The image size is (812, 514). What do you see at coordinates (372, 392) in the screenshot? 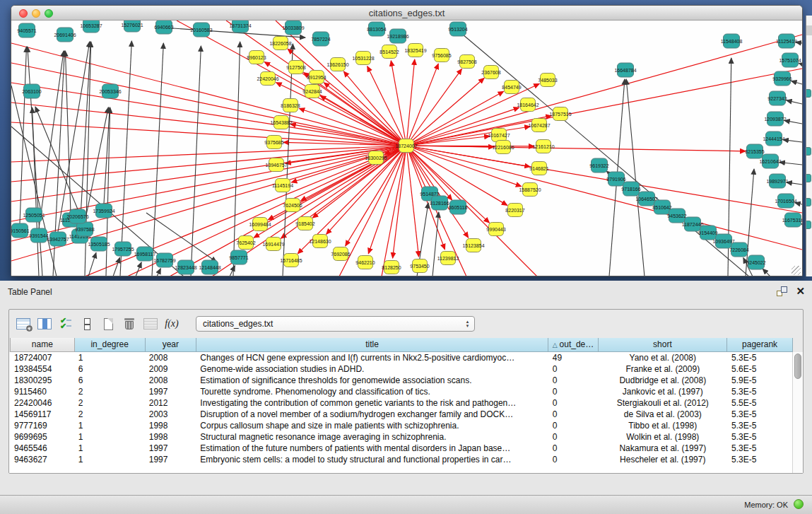
I see `table-cell: Tourette syndrome. Phenomenology and cla…` at bounding box center [372, 392].